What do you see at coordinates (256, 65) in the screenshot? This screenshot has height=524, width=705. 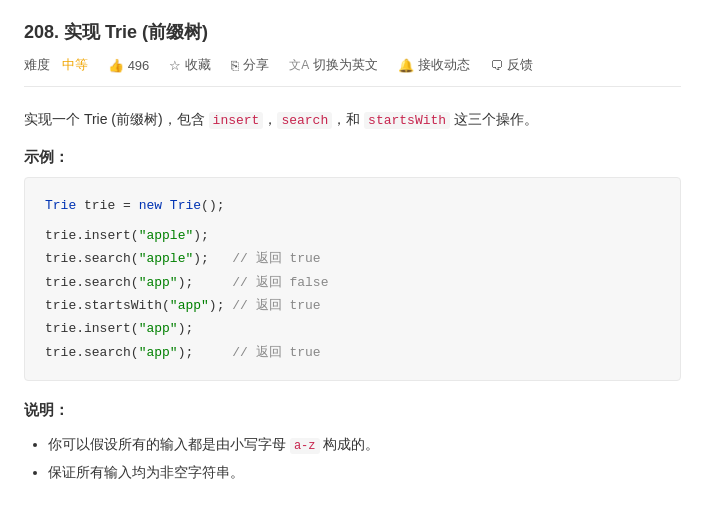 I see `share-label: 分享` at bounding box center [256, 65].